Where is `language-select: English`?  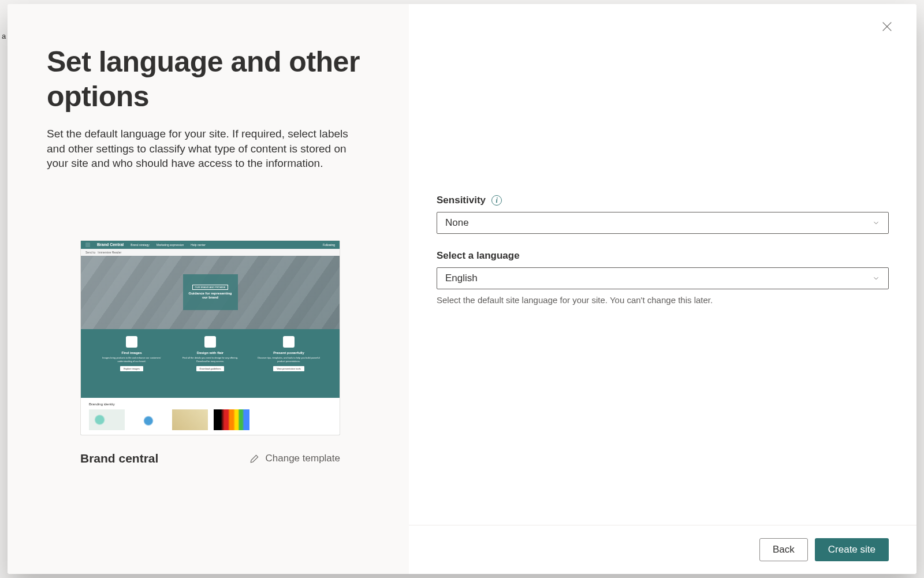 language-select: English is located at coordinates (663, 278).